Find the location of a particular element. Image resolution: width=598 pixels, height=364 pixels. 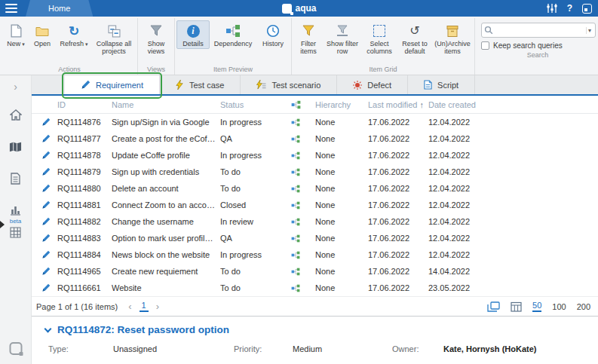

page-number: 1 is located at coordinates (144, 306).